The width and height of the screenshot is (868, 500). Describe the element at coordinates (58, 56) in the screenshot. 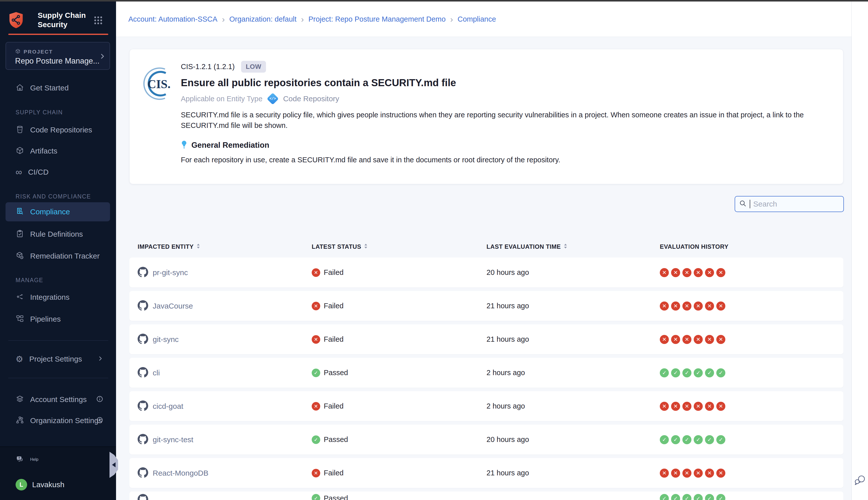

I see `project-selector: PROJECT Repo Posture Manage...` at that location.